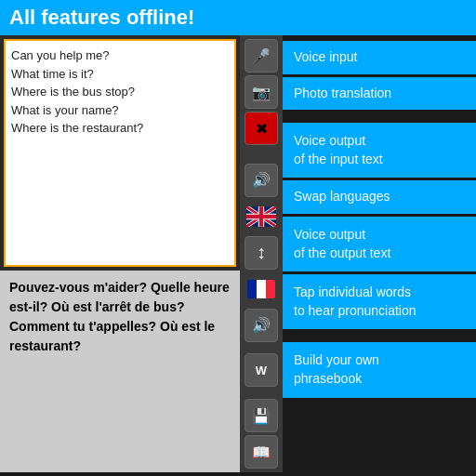 The width and height of the screenshot is (476, 476). Describe the element at coordinates (261, 217) in the screenshot. I see `uk-flag-icon` at that location.